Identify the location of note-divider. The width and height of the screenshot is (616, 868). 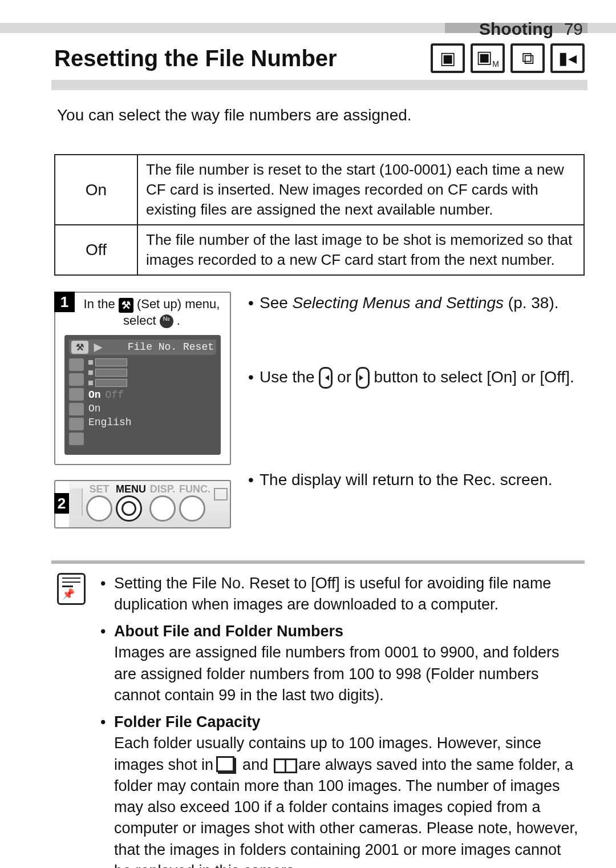
(318, 562).